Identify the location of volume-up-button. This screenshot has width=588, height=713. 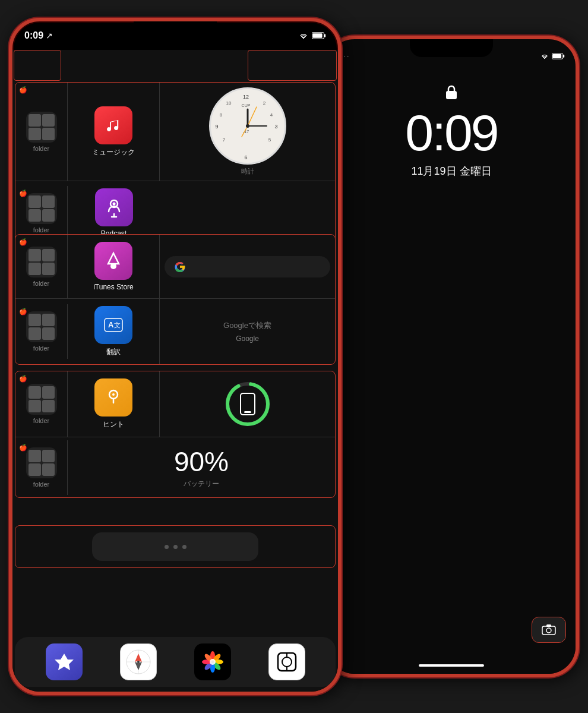
(10, 127).